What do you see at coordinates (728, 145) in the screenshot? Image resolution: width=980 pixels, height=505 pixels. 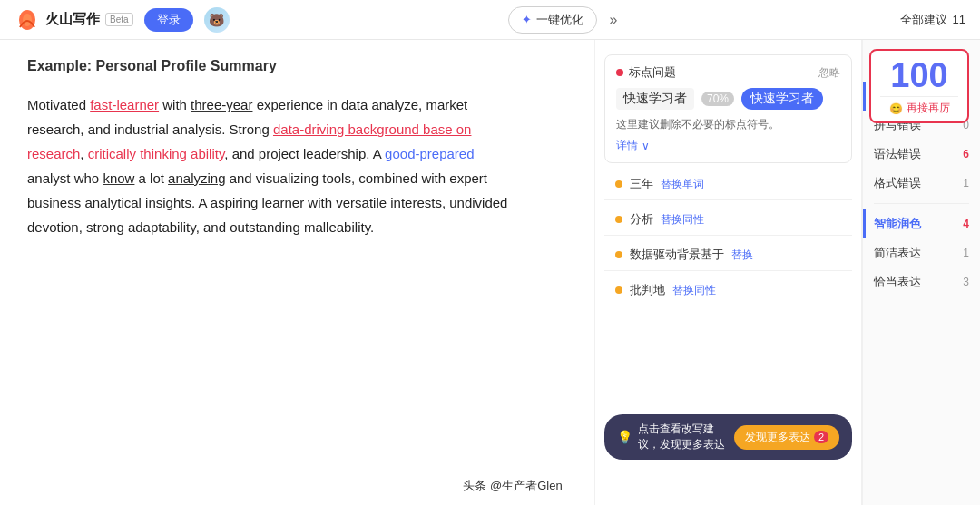 I see `detail-link: 详情 ∨` at bounding box center [728, 145].